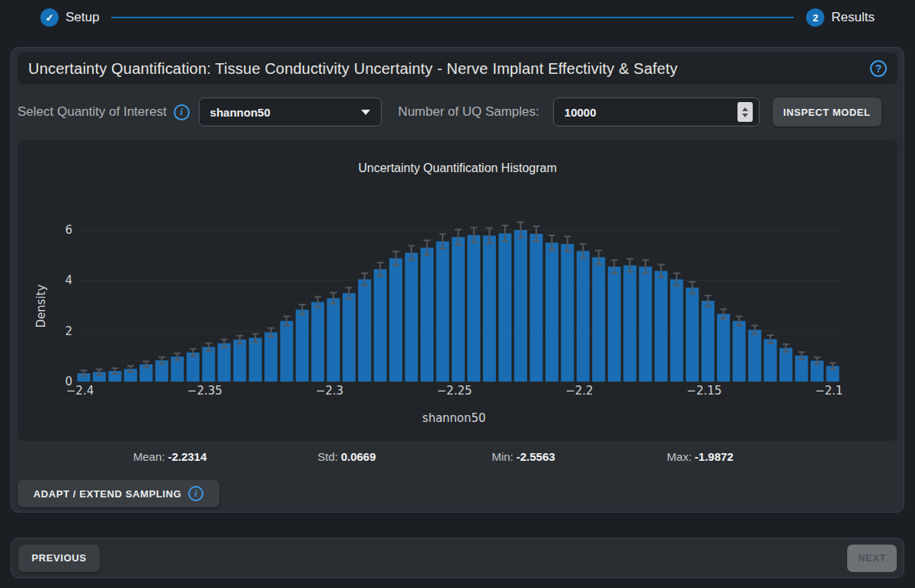  I want to click on svg-text: −2.1, so click(829, 391).